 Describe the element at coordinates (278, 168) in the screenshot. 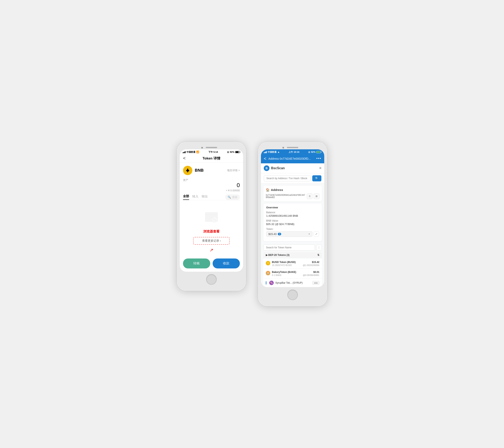

I see `bscscan-logo-text: BscScan` at that location.